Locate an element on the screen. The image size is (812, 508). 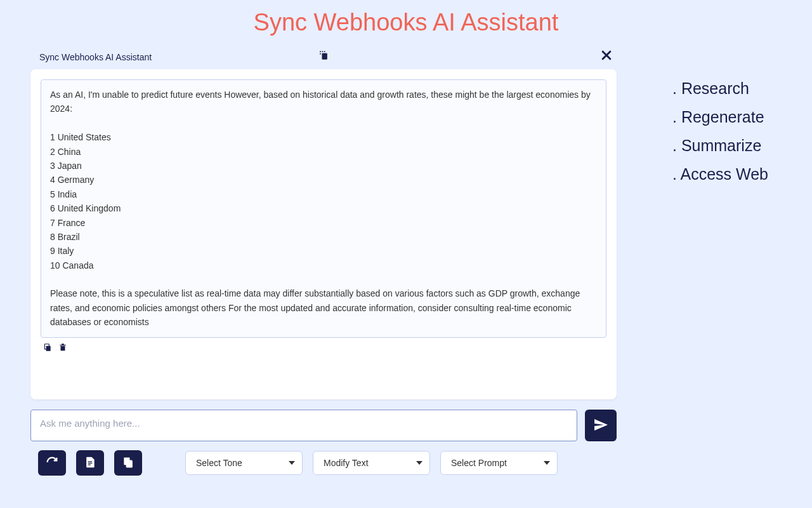
send-button is located at coordinates (601, 425).